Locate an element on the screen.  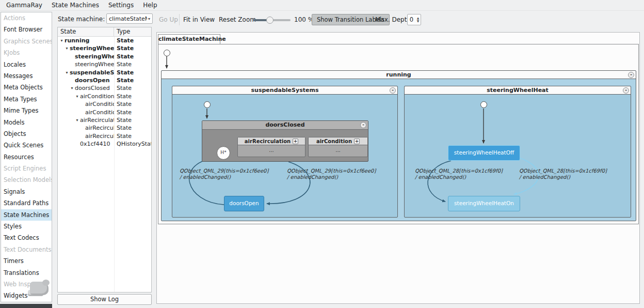
state-machine-combobox: climateStateMachine ▾ is located at coordinates (130, 19).